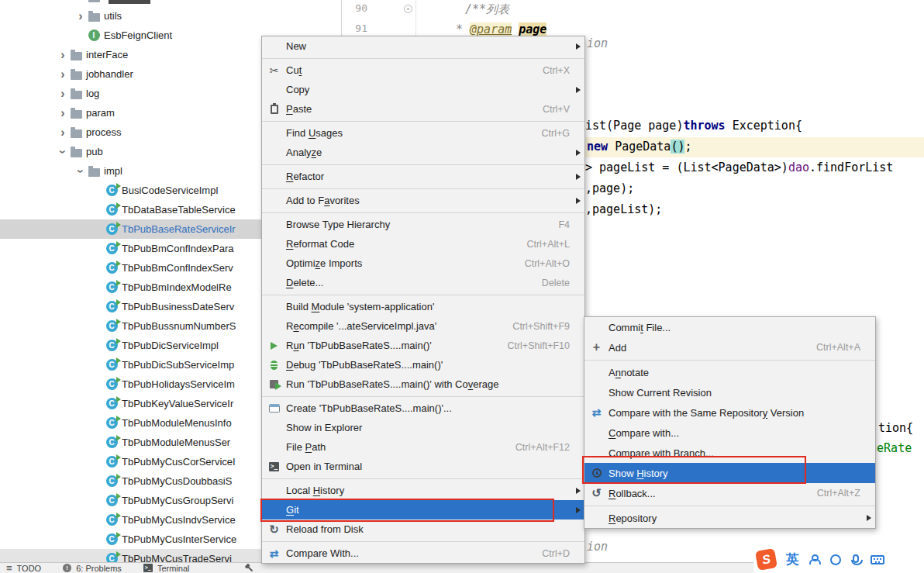 The height and width of the screenshot is (573, 924). Describe the element at coordinates (171, 3) in the screenshot. I see `tree-item-clipped-top` at that location.